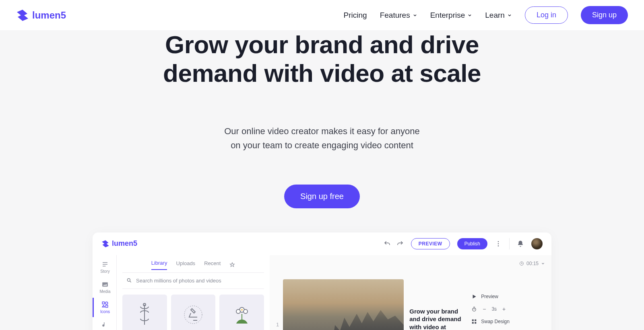  Describe the element at coordinates (105, 284) in the screenshot. I see `media-icon` at that location.